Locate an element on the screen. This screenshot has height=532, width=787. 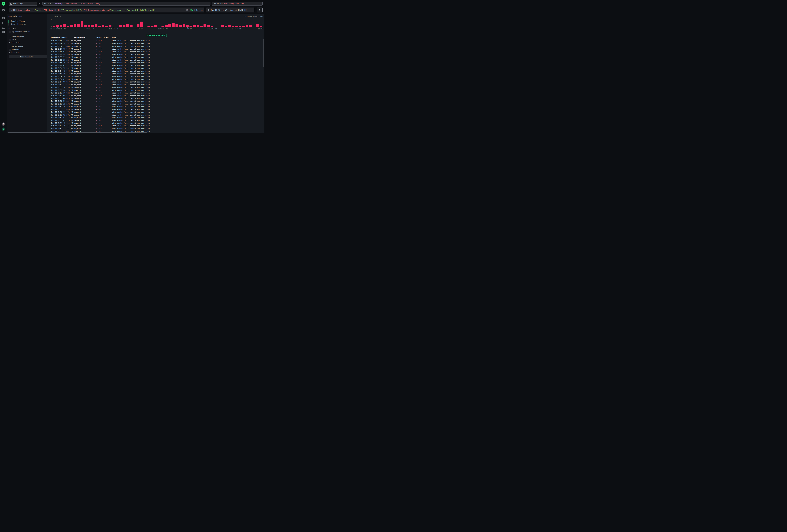
search-logs-icon is located at coordinates (3, 18).